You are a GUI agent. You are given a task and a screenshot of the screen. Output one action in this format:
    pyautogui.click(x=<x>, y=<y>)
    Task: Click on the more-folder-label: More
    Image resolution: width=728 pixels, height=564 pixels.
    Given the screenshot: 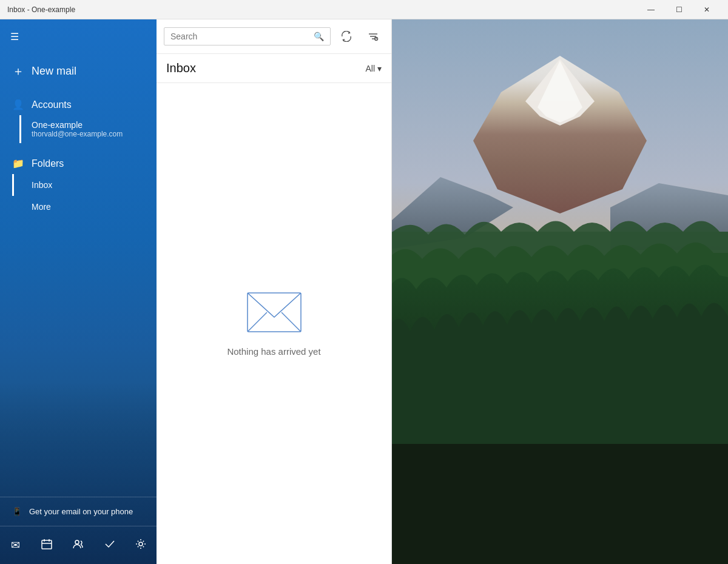 What is the action you would take?
    pyautogui.click(x=41, y=207)
    